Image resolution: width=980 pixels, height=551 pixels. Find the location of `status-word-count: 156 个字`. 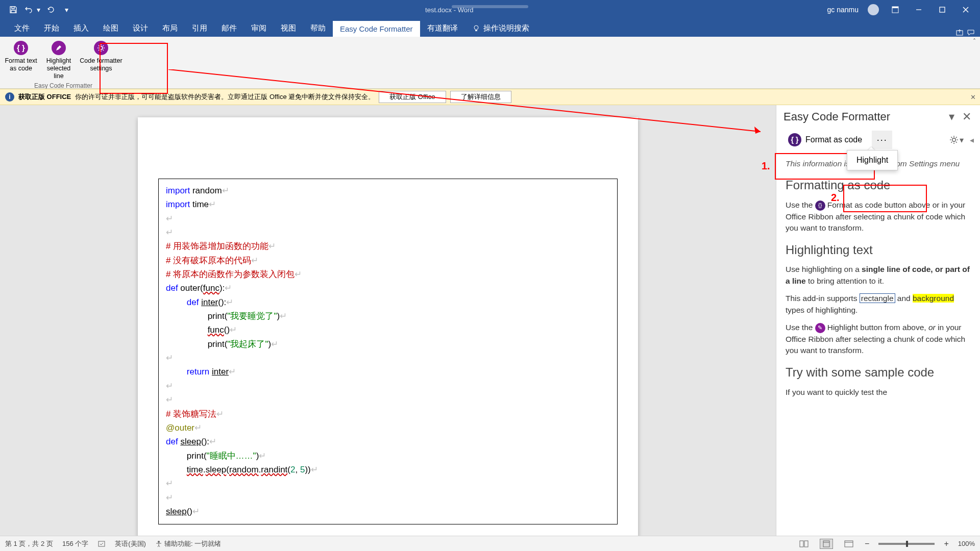

status-word-count: 156 个字 is located at coordinates (76, 544).